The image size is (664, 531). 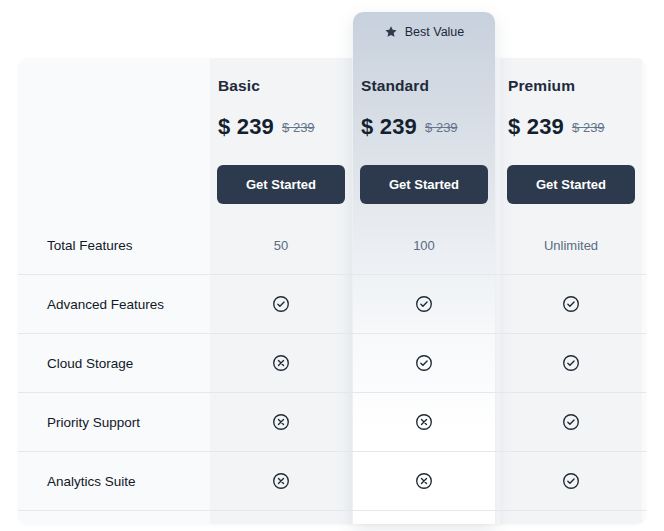 I want to click on feature-label: Advanced Features, so click(x=106, y=304).